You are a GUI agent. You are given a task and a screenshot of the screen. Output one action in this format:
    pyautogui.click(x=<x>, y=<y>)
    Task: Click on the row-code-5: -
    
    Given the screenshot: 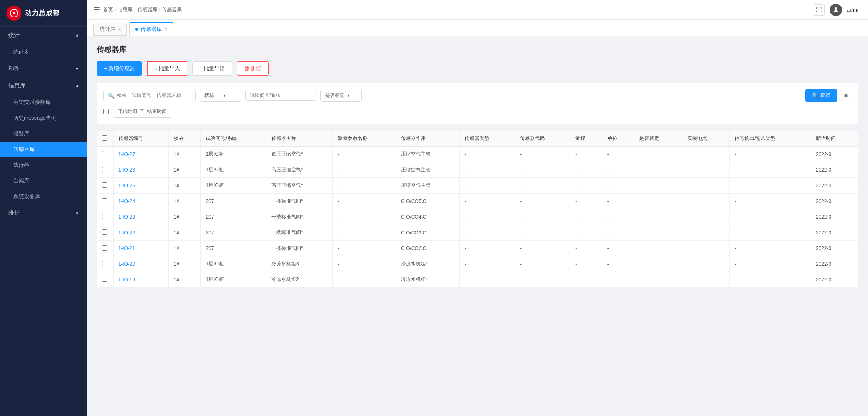 What is the action you would take?
    pyautogui.click(x=542, y=233)
    